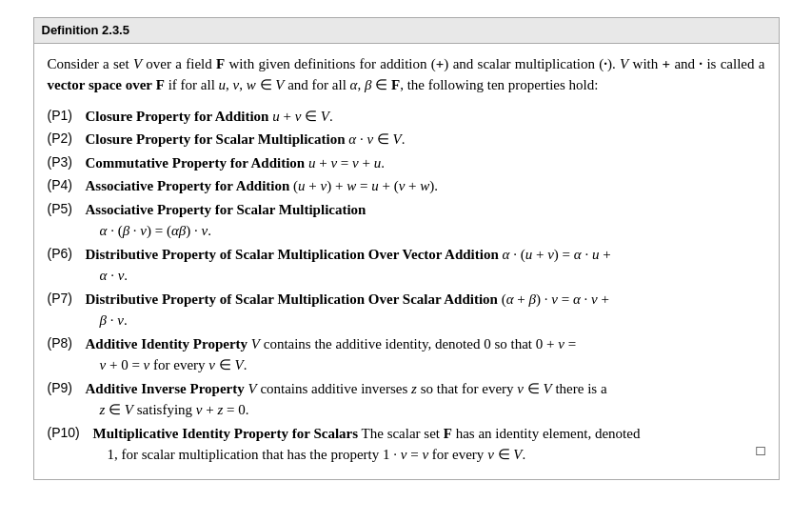 The height and width of the screenshot is (522, 812). What do you see at coordinates (406, 74) in the screenshot?
I see `intro-paragraph: Consider a set V over a field F with giv…` at bounding box center [406, 74].